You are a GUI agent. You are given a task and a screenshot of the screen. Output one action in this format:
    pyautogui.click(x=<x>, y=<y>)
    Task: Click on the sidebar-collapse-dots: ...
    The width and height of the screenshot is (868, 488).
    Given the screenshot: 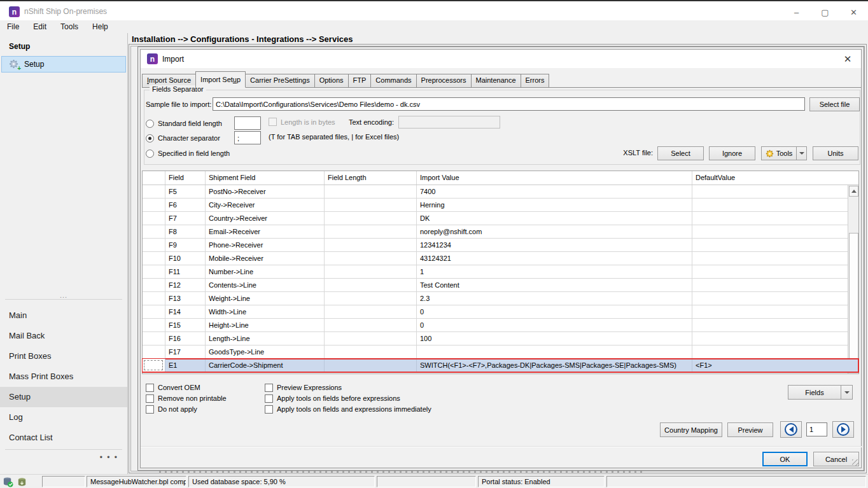 What is the action you would take?
    pyautogui.click(x=64, y=295)
    